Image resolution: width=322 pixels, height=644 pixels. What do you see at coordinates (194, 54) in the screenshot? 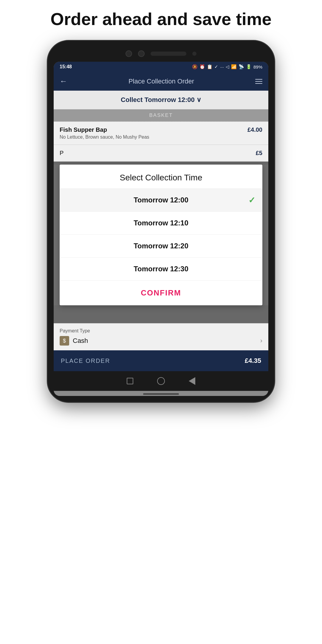
I see `phone-sensor` at bounding box center [194, 54].